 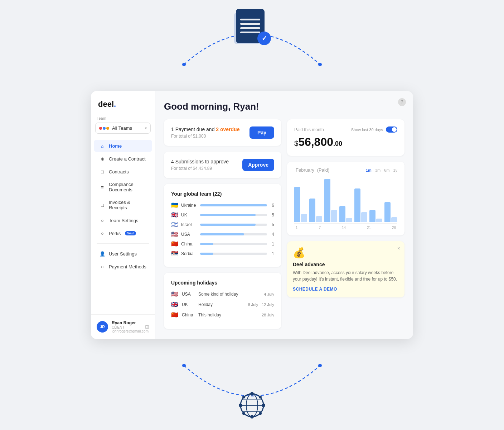 What do you see at coordinates (123, 233) in the screenshot?
I see `sidebar-item-perks: ○ Perks New!` at bounding box center [123, 233].